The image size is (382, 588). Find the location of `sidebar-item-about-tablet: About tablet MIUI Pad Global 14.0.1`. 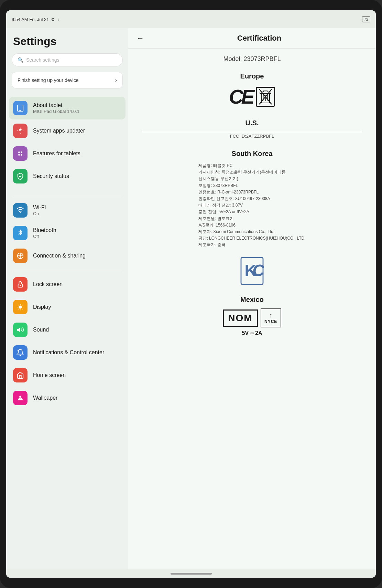

sidebar-item-about-tablet: About tablet MIUI Pad Global 14.0.1 is located at coordinates (67, 108).